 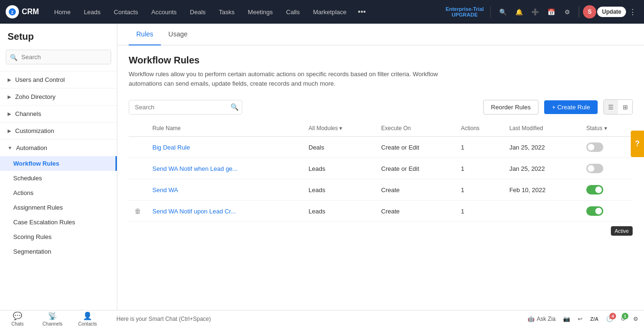 What do you see at coordinates (138, 129) in the screenshot?
I see `th-icon` at bounding box center [138, 129].